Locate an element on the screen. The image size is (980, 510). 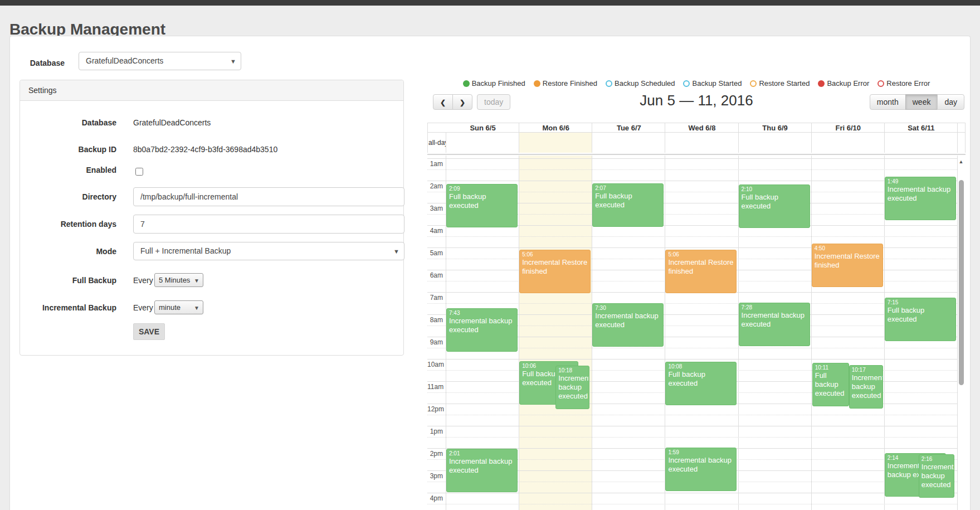
database-select-value: GratefulDeadConcerts is located at coordinates (125, 61).